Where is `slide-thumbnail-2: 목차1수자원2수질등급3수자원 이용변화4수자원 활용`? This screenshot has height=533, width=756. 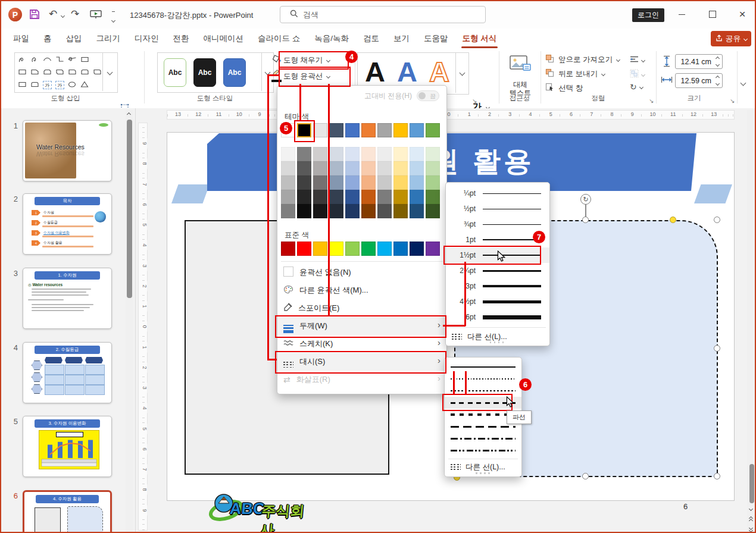 slide-thumbnail-2: 목차1수자원2수질등급3수자원 이용변화4수자원 활용 is located at coordinates (67, 224).